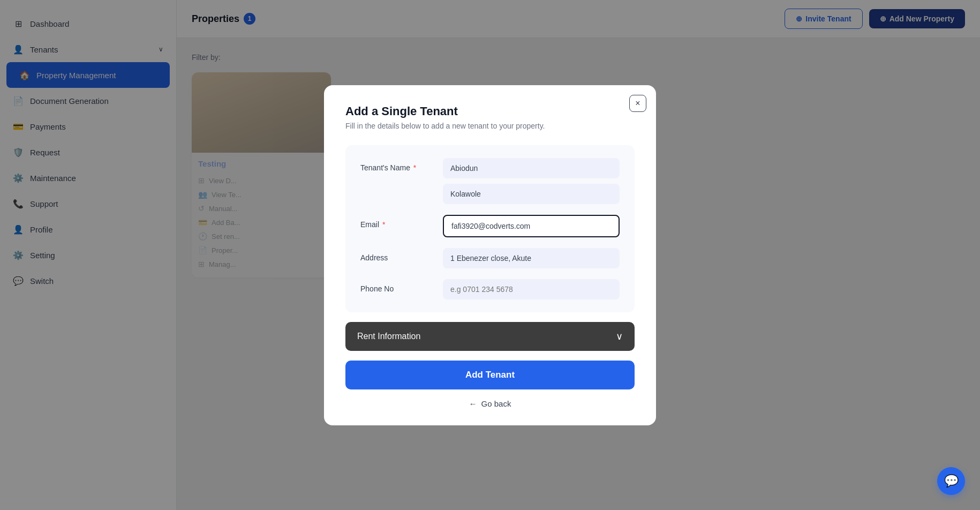  Describe the element at coordinates (951, 481) in the screenshot. I see `chat-icon: 💬` at that location.